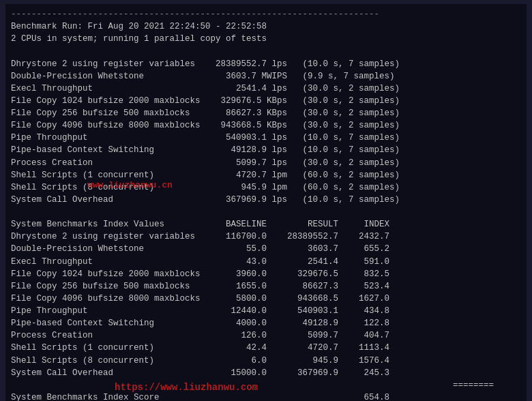 This screenshot has height=401, width=532. I want to click on spacer2, so click(266, 212).